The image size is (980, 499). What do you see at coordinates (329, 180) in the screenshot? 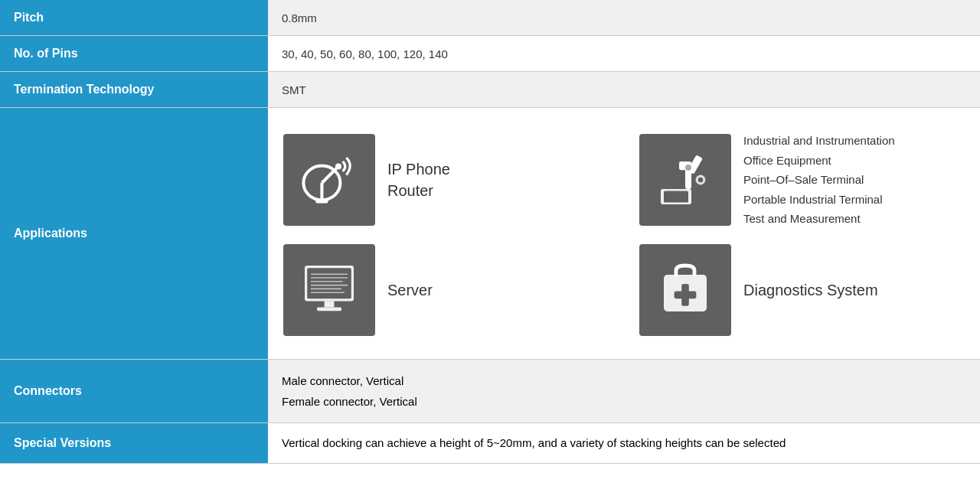
I see `satellite-dish-icon` at bounding box center [329, 180].